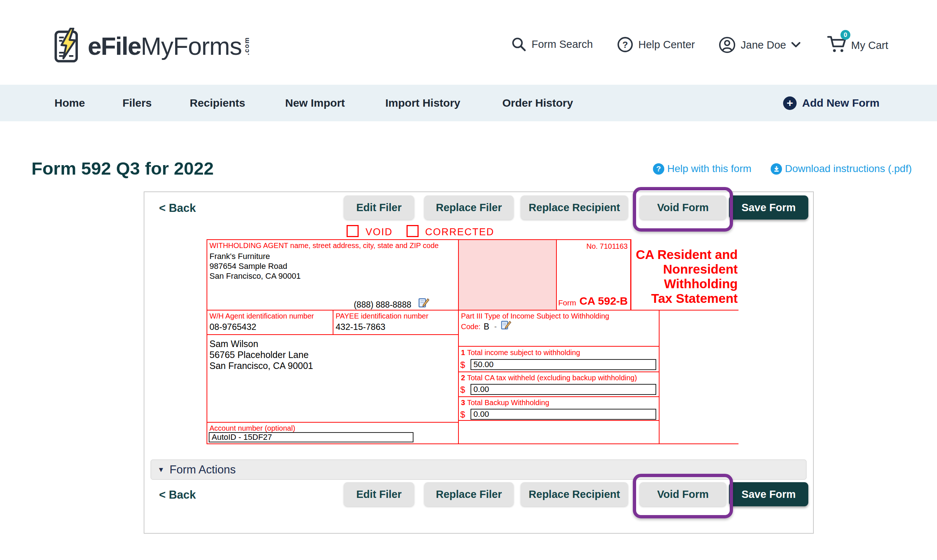  Describe the element at coordinates (763, 45) in the screenshot. I see `user-name: Jane Doe` at that location.